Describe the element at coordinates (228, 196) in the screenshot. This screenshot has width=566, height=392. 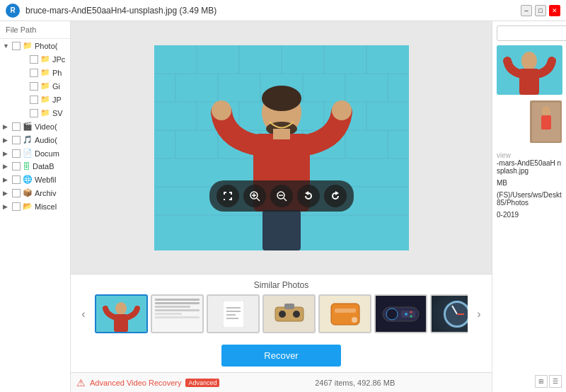
I see `fit-screen-button` at that location.